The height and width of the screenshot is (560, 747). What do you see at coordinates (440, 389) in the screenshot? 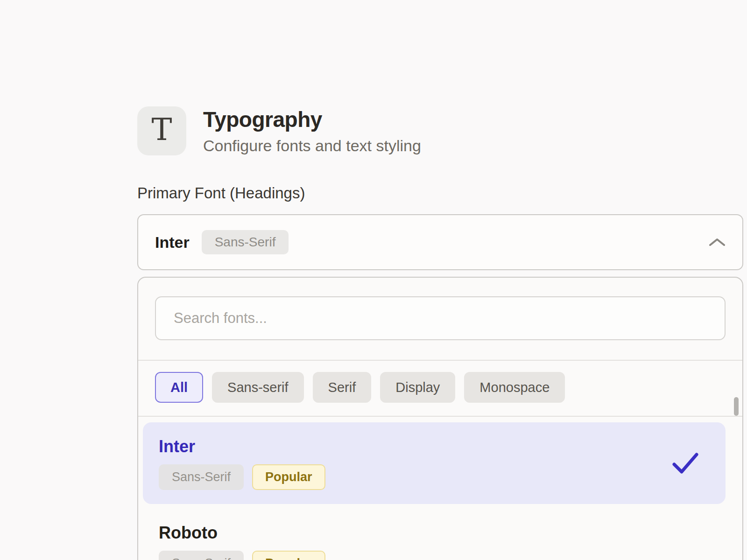
I see `font-filter-row: All Sans-serif Serif Display Monospace` at bounding box center [440, 389].